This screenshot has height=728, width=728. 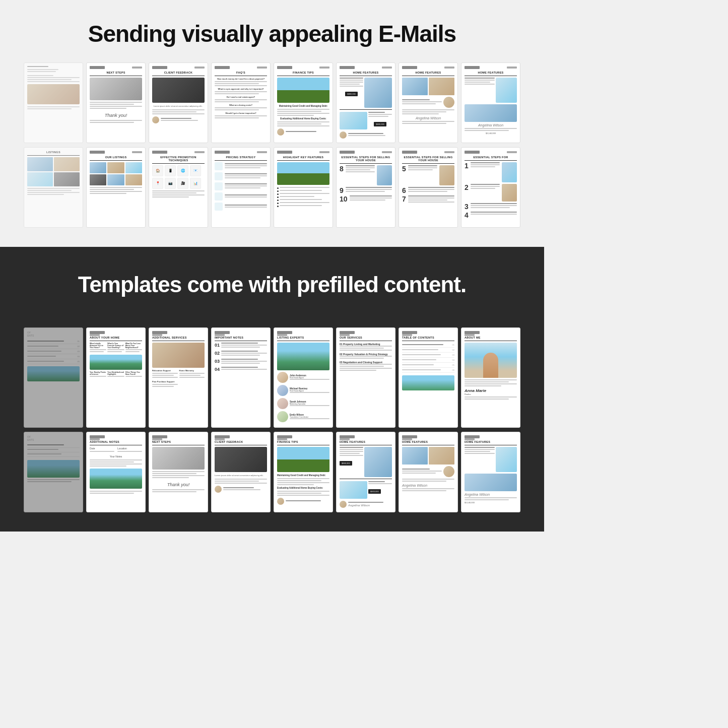 What do you see at coordinates (366, 73) in the screenshot?
I see `home-features-1-title: HOME FEATURES` at bounding box center [366, 73].